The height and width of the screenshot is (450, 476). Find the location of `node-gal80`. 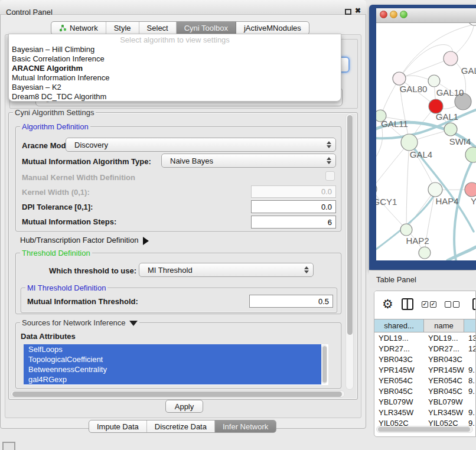

node-gal80 is located at coordinates (399, 79).